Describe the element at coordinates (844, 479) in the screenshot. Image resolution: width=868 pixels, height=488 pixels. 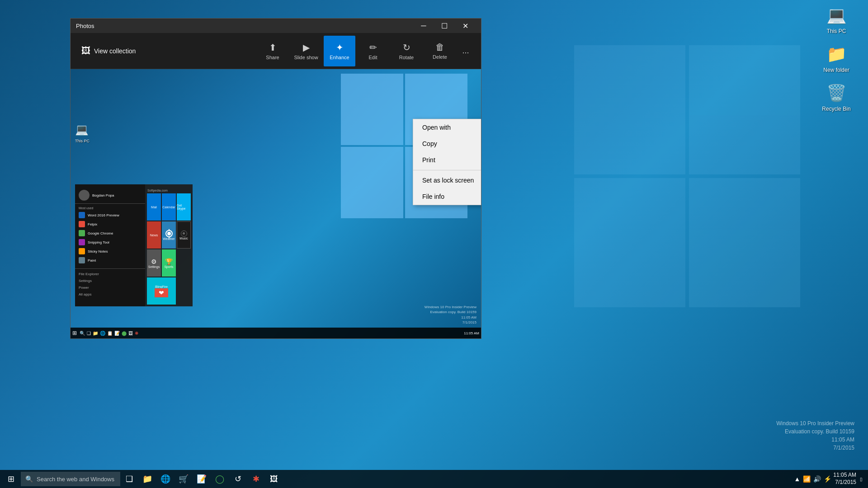
I see `taskbar-clock: 11:05 AM 7/1/2015` at that location.